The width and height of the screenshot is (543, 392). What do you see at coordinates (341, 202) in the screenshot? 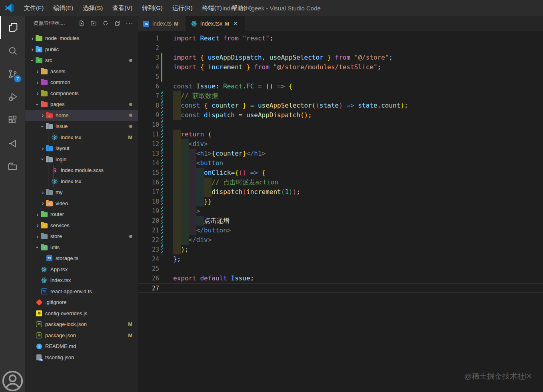
I see `code-line-18: 18 }}` at bounding box center [341, 202].